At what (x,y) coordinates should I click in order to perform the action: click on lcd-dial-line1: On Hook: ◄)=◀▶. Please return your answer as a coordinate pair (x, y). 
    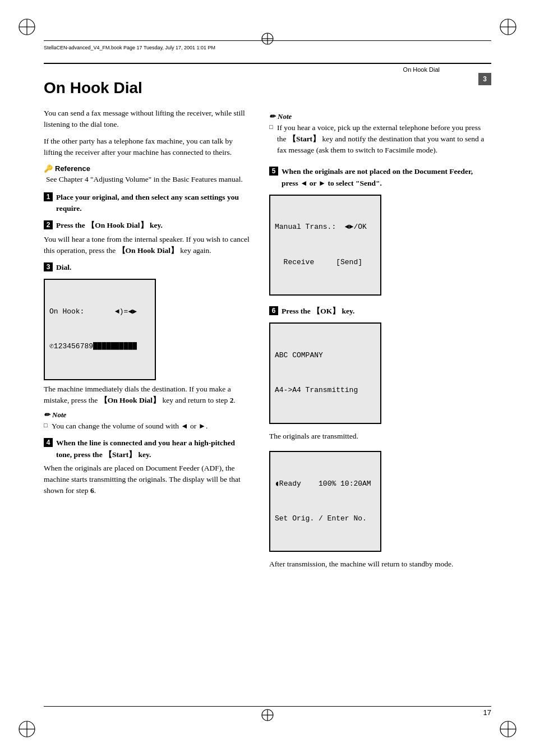
    Looking at the image, I should click on (100, 312).